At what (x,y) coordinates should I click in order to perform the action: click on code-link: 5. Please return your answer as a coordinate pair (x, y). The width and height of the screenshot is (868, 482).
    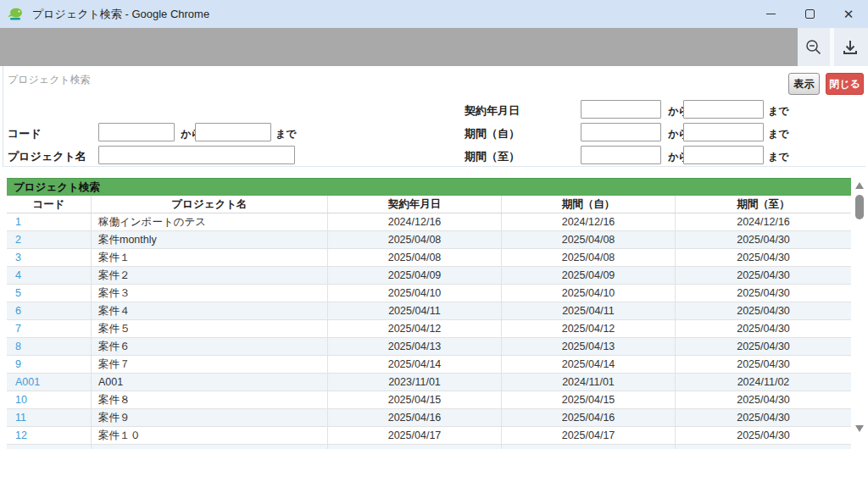
    Looking at the image, I should click on (19, 293).